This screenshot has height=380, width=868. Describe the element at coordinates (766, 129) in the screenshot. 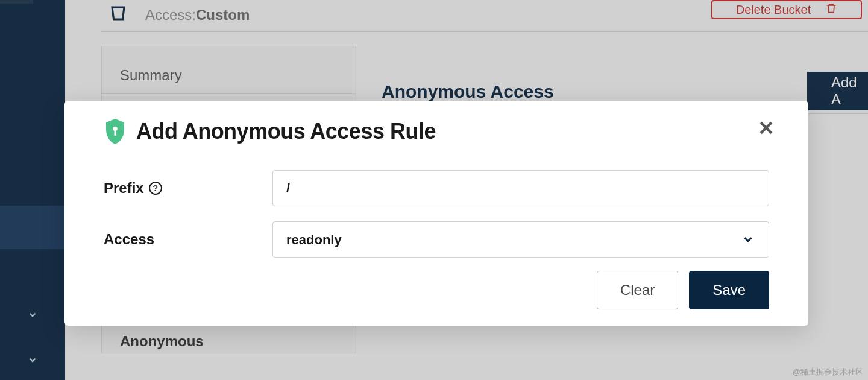

I see `close-icon` at that location.